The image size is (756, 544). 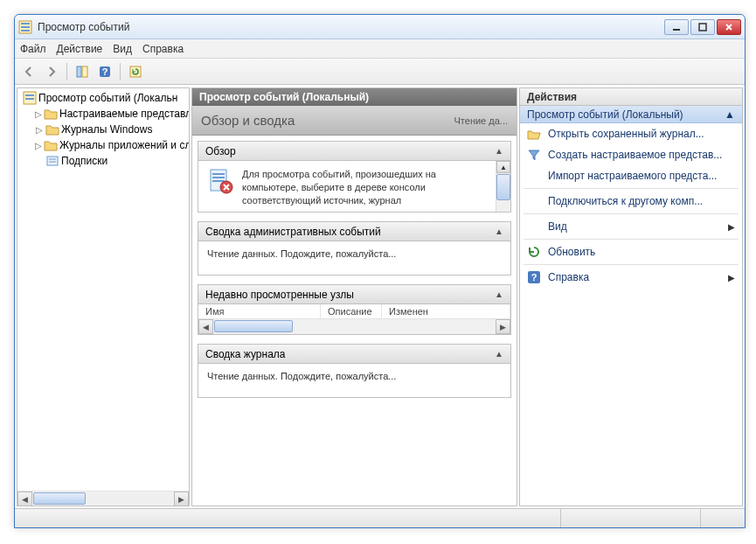 What do you see at coordinates (103, 145) in the screenshot?
I see `tree-app-logs: ▷ Журналы приложений и сл` at bounding box center [103, 145].